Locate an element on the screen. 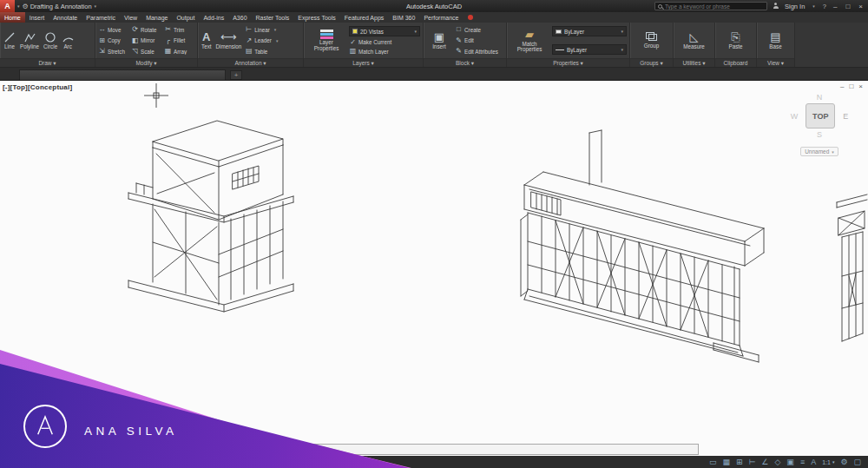 Image resolution: width=868 pixels, height=468 pixels. annotation-scale-control: 1:1▾ is located at coordinates (828, 462).